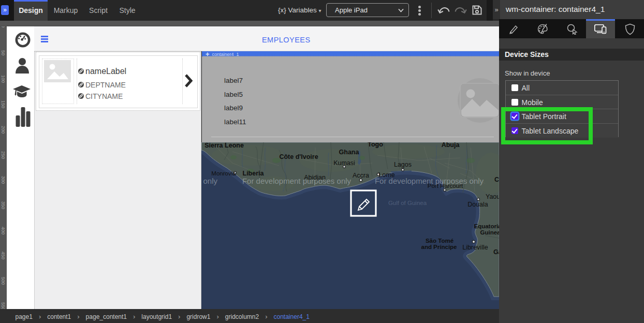 The image size is (644, 323). What do you see at coordinates (440, 241) in the screenshot?
I see `svg-text: São Tomé` at bounding box center [440, 241].